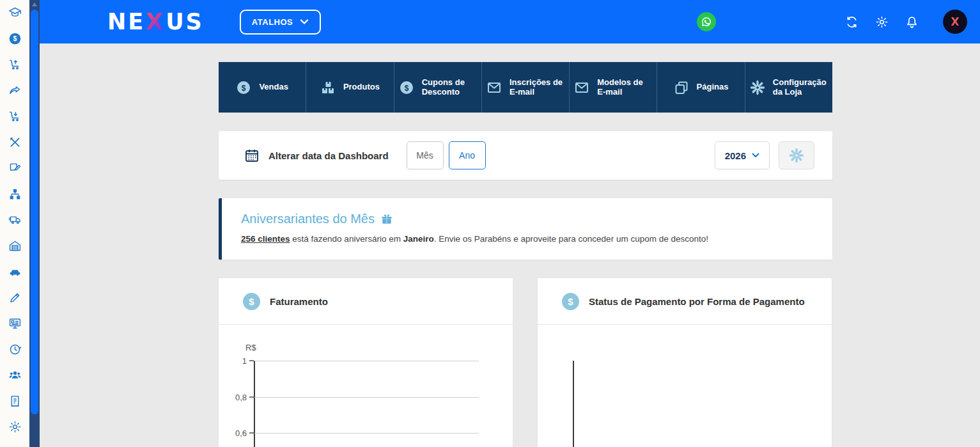 The image size is (980, 447). What do you see at coordinates (15, 349) in the screenshot?
I see `sidebar-item-history` at bounding box center [15, 349].